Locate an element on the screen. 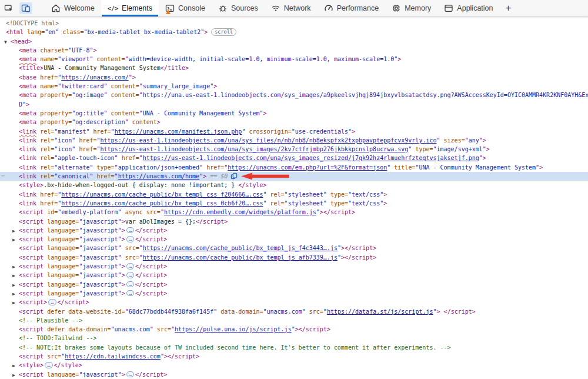  dom-node-line: <base href="https://unacms.com/"> is located at coordinates (294, 78).